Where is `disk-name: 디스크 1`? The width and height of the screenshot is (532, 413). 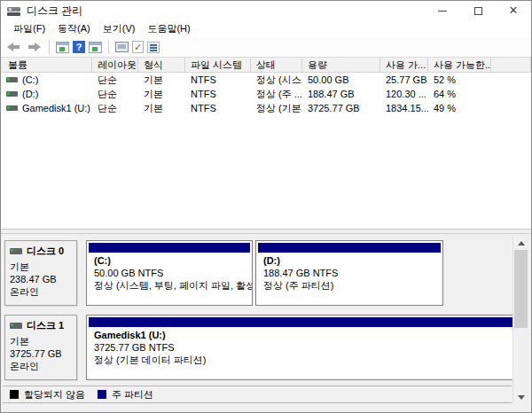 disk-name: 디스크 1 is located at coordinates (45, 326).